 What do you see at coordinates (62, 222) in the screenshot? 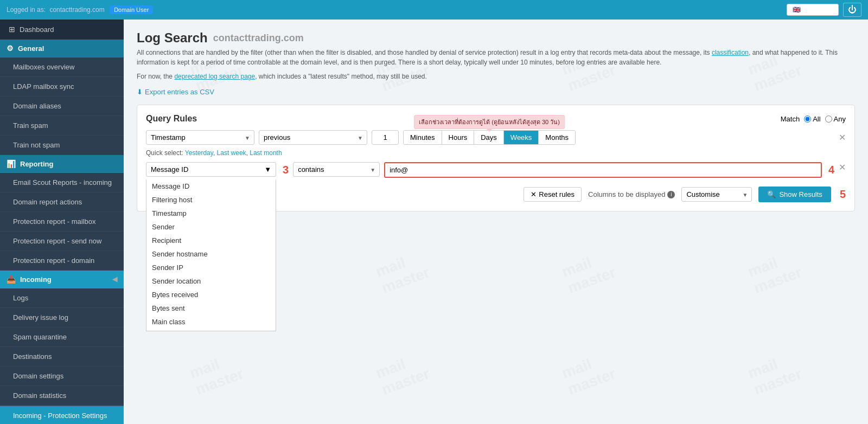
I see `sidebar: ⊞ Dashboard ⚙ General Mailboxes overview…` at bounding box center [62, 222].